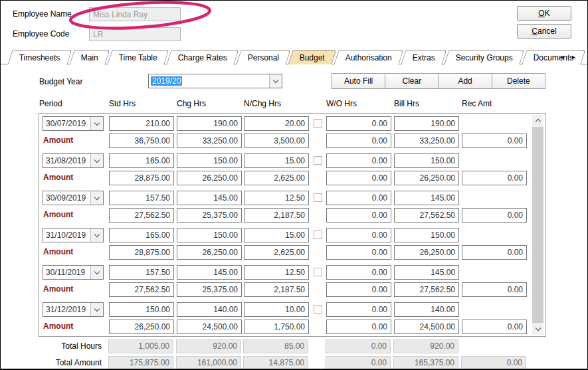 This screenshot has width=588, height=370. I want to click on add-button: Add, so click(465, 81).